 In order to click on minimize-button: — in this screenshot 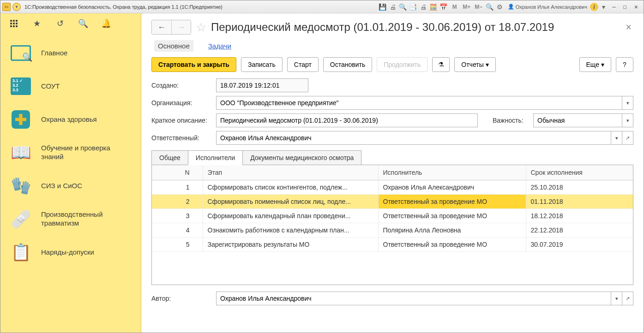, I will do `click(614, 7)`.